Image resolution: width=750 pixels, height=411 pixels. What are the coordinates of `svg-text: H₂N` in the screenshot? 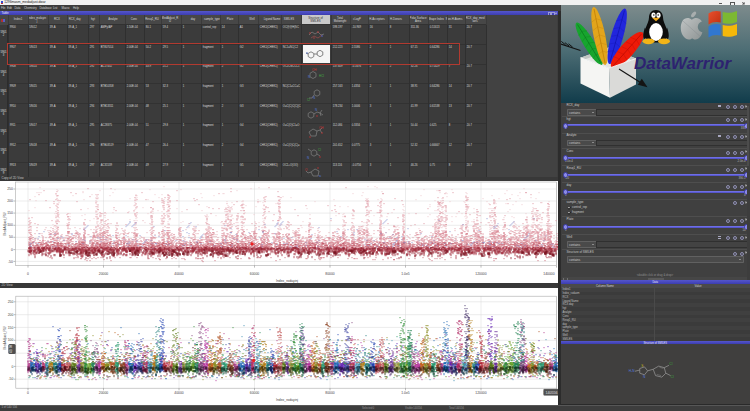 It's located at (632, 371).